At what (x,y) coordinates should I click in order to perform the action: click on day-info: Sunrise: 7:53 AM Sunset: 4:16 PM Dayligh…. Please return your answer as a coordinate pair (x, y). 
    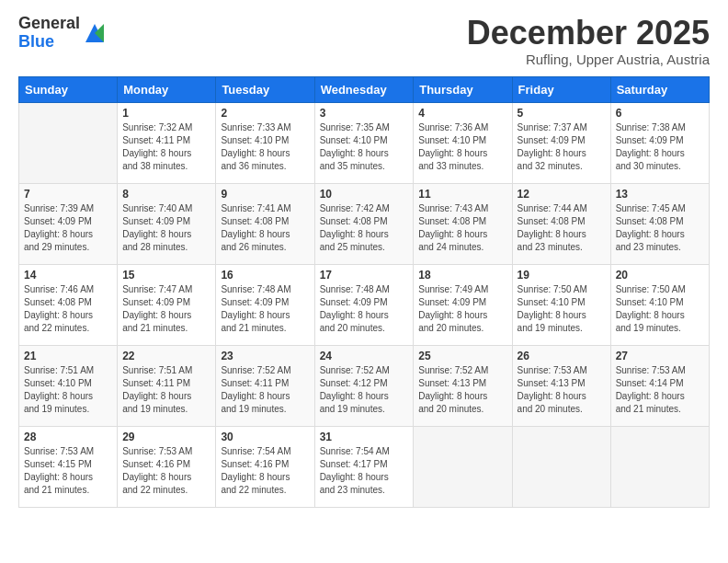
    Looking at the image, I should click on (166, 471).